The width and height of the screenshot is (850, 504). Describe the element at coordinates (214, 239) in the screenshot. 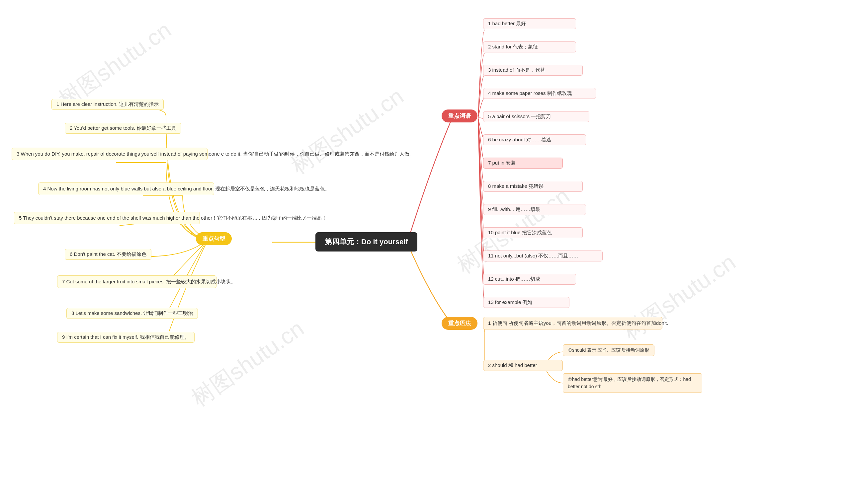

I see `branch-jutype: 重点句型` at that location.